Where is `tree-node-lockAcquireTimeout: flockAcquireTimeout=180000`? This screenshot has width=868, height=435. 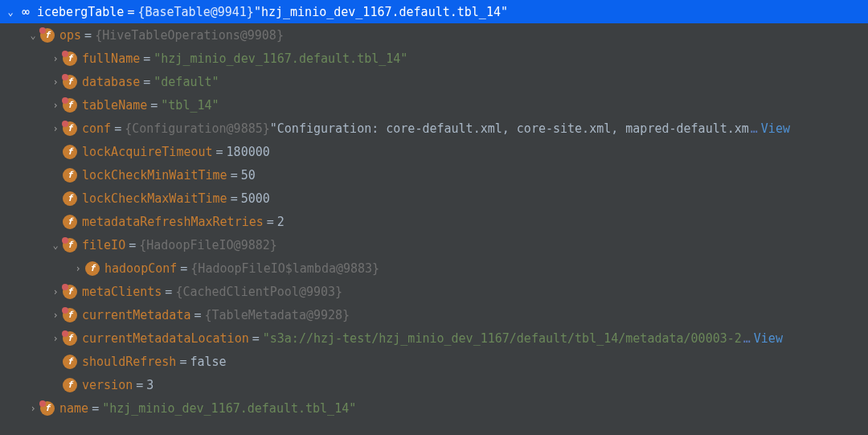
tree-node-lockAcquireTimeout: flockAcquireTimeout=180000 is located at coordinates (434, 151).